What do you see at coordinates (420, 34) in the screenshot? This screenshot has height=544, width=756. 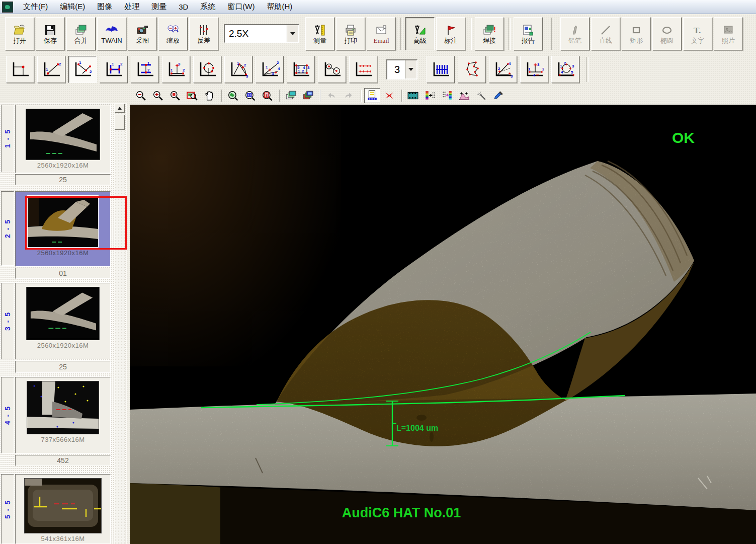 I see `advanced-button: 高级` at bounding box center [420, 34].